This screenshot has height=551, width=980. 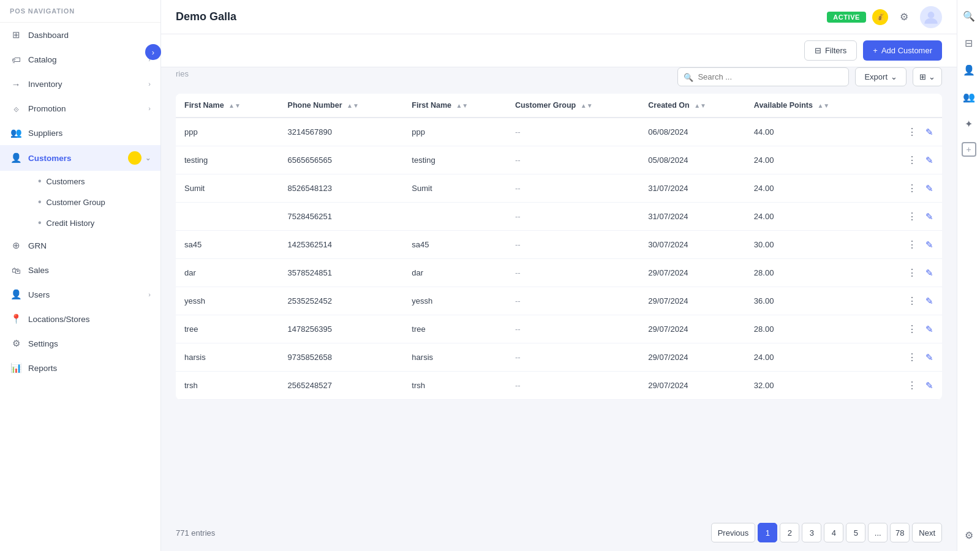 What do you see at coordinates (342, 301) in the screenshot?
I see `cell-phone: 2535252452` at bounding box center [342, 301].